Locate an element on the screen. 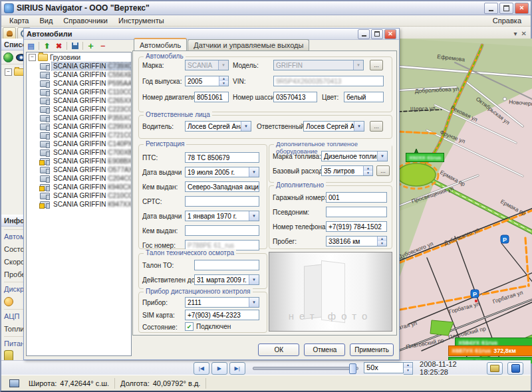  report-button is located at coordinates (495, 368).